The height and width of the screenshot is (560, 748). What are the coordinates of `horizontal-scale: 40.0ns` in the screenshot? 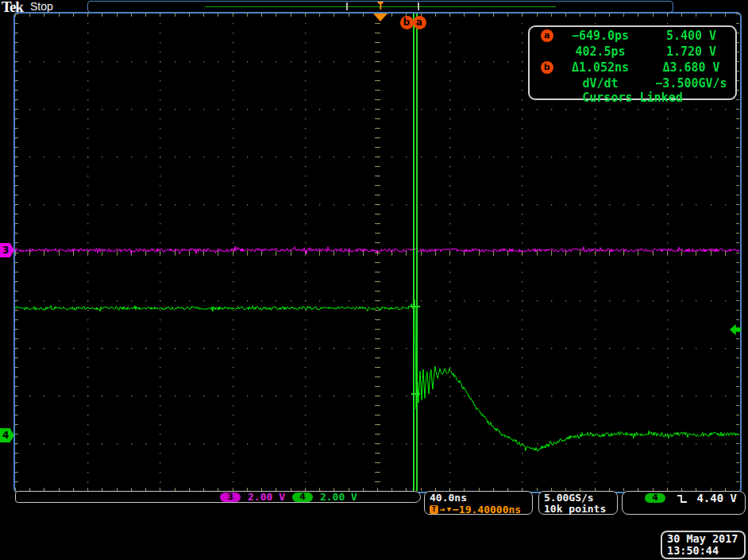 It's located at (481, 498).